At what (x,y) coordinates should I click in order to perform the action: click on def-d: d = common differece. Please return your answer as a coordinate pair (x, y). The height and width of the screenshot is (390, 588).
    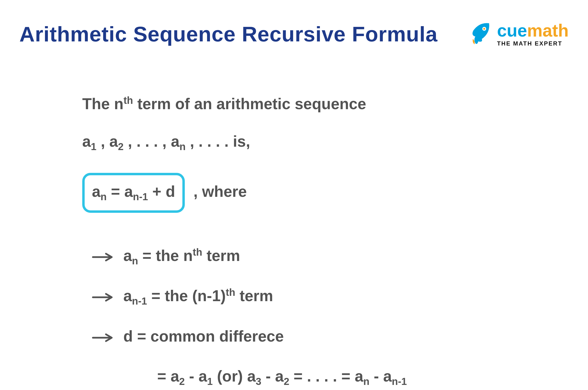
    Looking at the image, I should click on (340, 336).